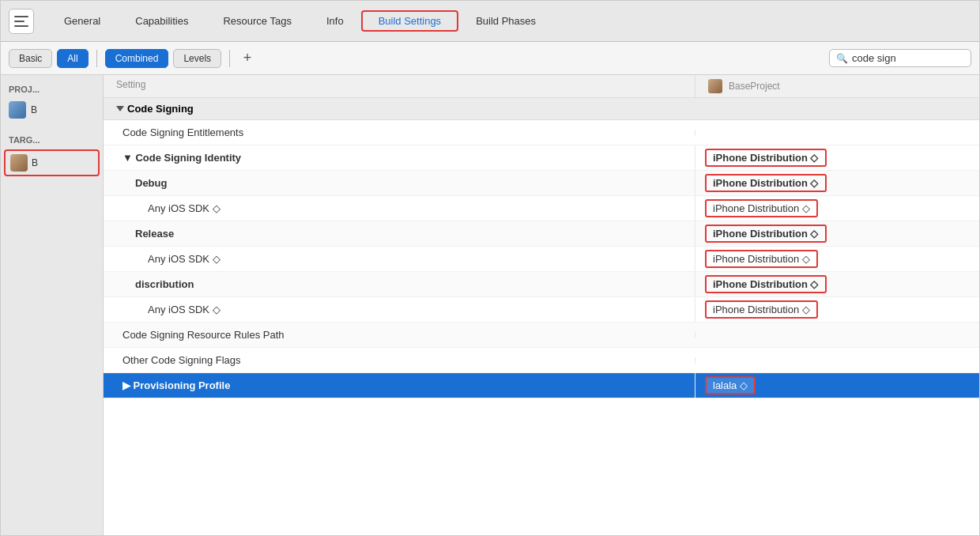 The width and height of the screenshot is (980, 536). I want to click on project-section-label: PROJ..., so click(52, 89).